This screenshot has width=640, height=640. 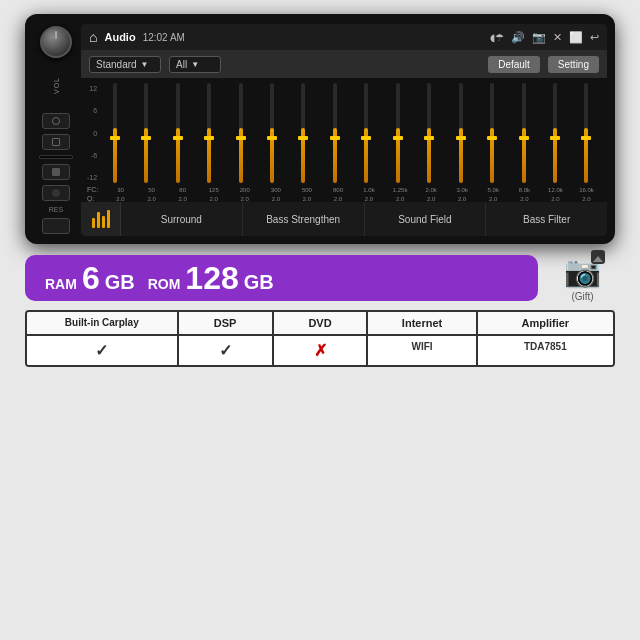 I want to click on ram-unit: GB, so click(x=120, y=282).